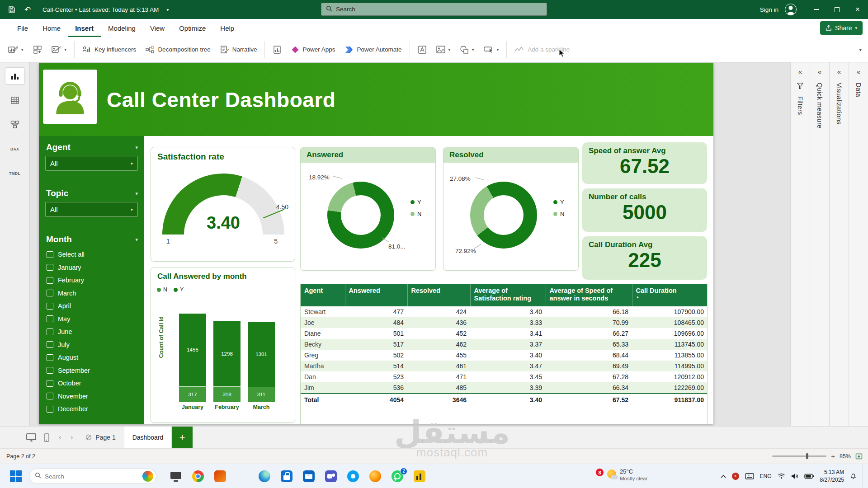 The width and height of the screenshot is (868, 488). I want to click on buttons-button: ▾, so click(491, 50).